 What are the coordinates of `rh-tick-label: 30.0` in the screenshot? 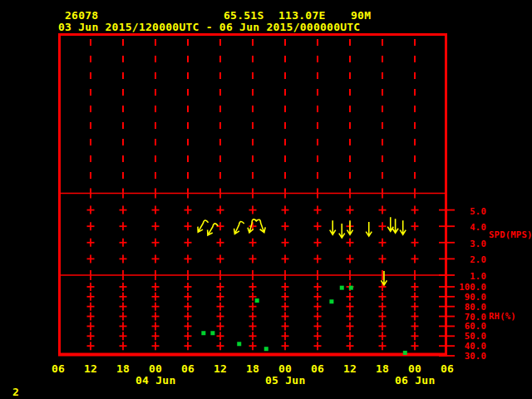 It's located at (466, 356).